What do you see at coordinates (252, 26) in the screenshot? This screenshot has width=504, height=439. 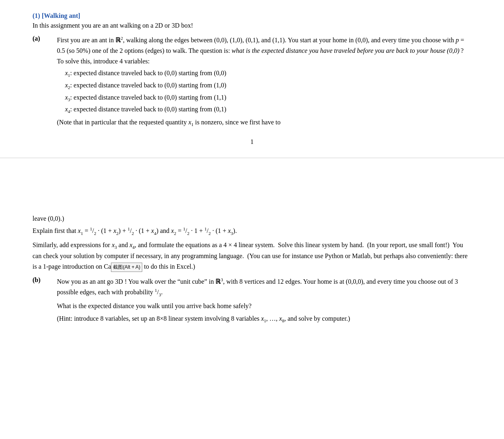 I see `intro-text: In this assignment you are an ant walkin…` at bounding box center [252, 26].